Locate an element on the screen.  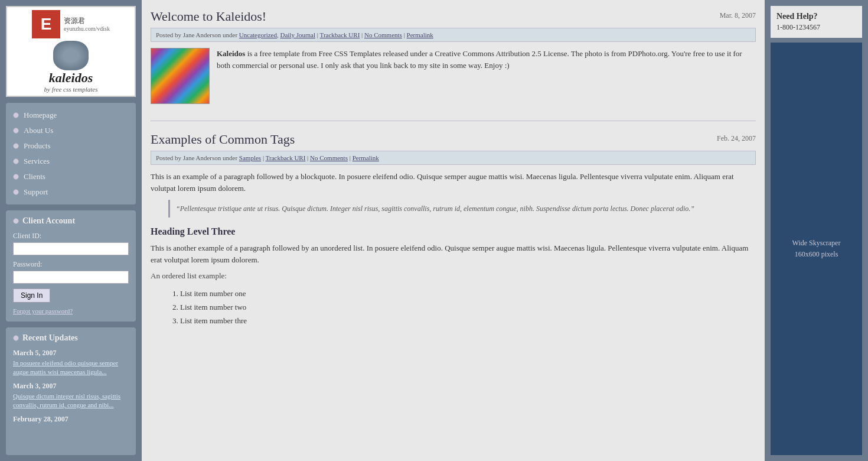
post-2-blockquote: “Pellentesque tristique ante ut risus. Q… is located at coordinates (462, 209).